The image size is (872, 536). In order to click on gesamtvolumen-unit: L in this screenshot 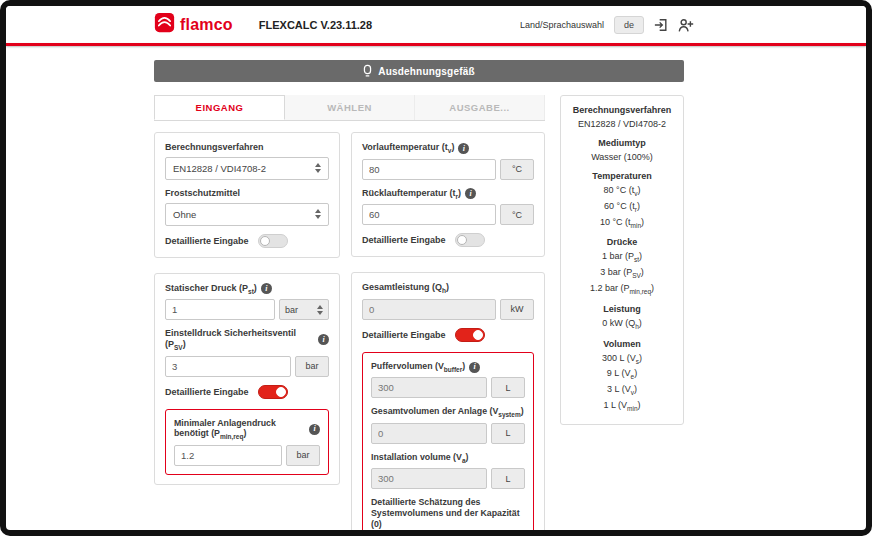, I will do `click(508, 434)`.